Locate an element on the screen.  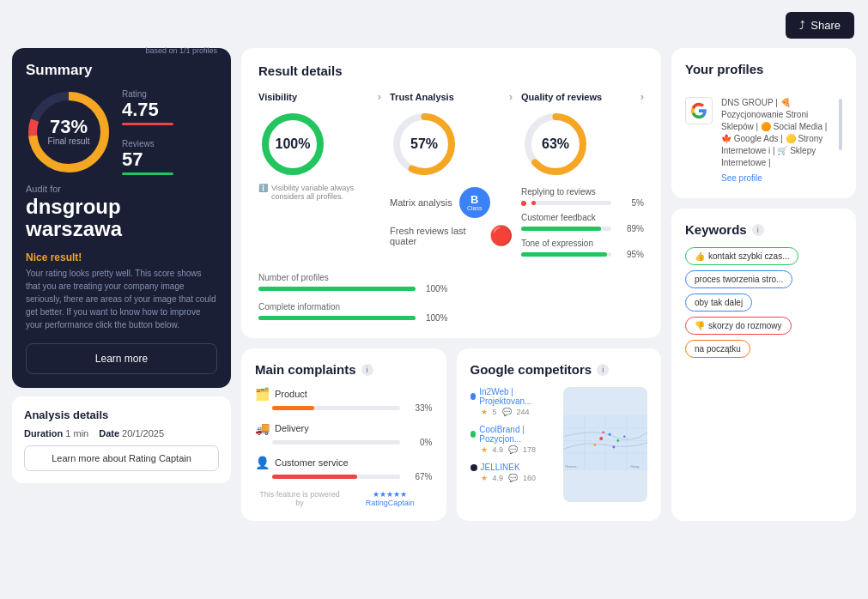
competitor-2-review-icon: 💬 is located at coordinates (513, 478).